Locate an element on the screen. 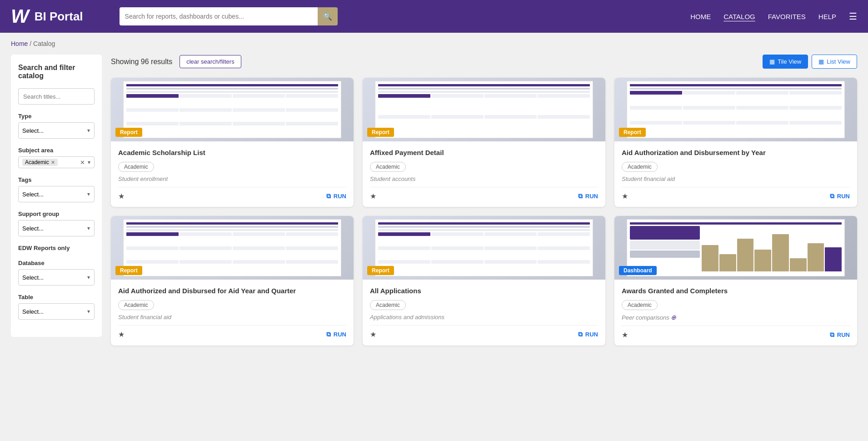 The image size is (868, 441). card-1-run-button: ⧉ RUN is located at coordinates (336, 196).